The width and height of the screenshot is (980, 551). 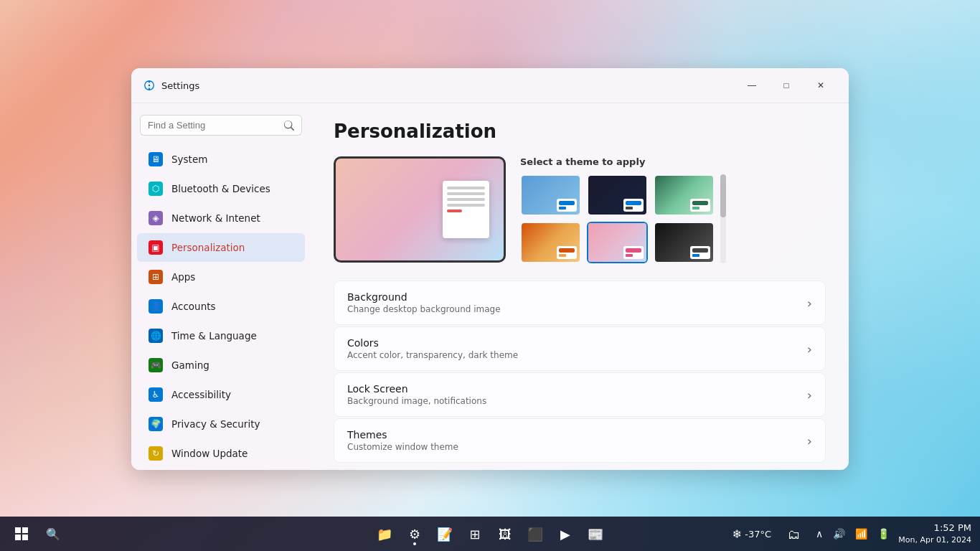 I want to click on chevron-themes: ›, so click(x=809, y=441).